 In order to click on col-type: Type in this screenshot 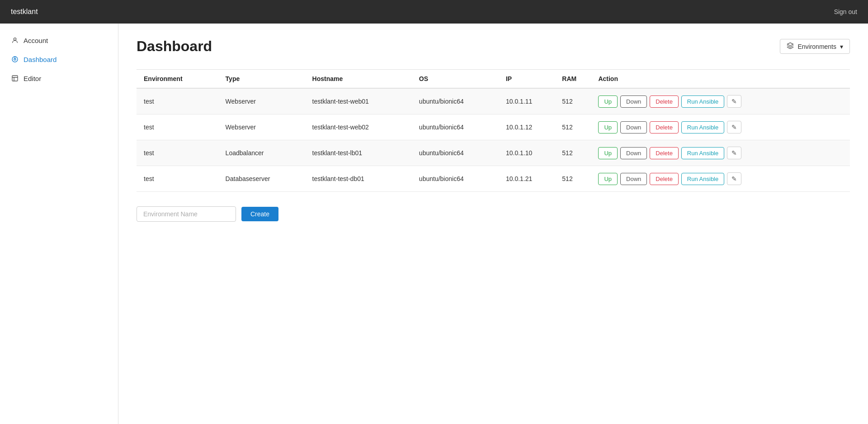, I will do `click(269, 79)`.